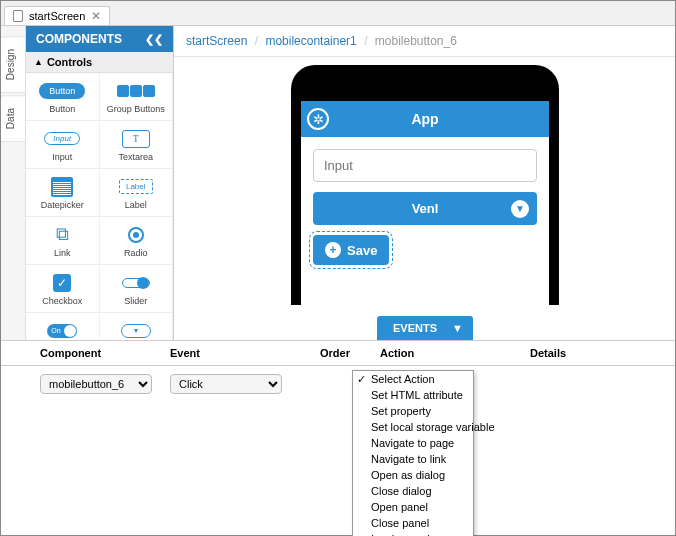 This screenshot has width=676, height=536. I want to click on component-label: Label, so click(136, 205).